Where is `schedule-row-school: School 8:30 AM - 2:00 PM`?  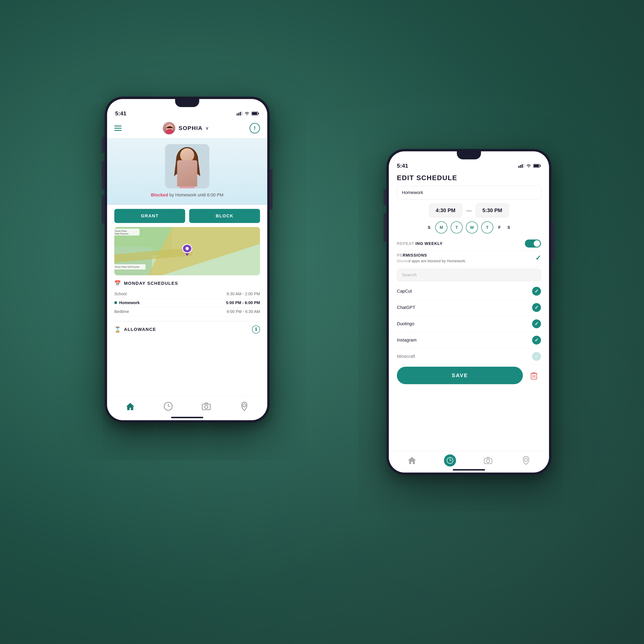 schedule-row-school: School 8:30 AM - 2:00 PM is located at coordinates (187, 294).